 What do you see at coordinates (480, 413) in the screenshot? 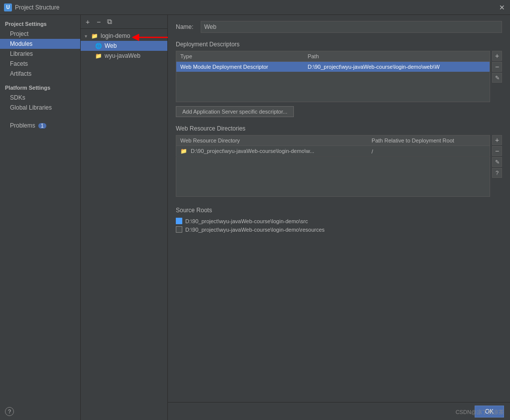
I see `watermark: CSDN@凉了的凉茶` at bounding box center [480, 413].